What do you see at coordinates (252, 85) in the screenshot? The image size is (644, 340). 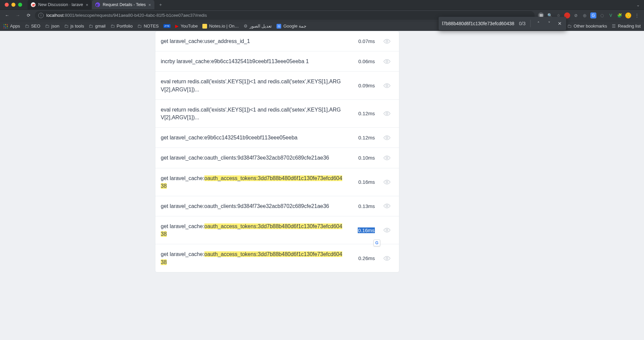 I see `redis-command-text: eval return redis.call('exists',KEYS[1])…` at bounding box center [252, 85].